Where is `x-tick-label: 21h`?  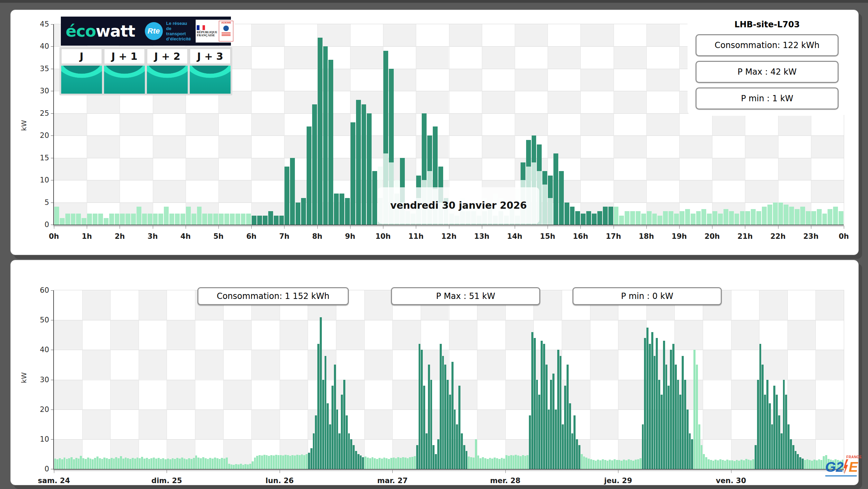
x-tick-label: 21h is located at coordinates (745, 236).